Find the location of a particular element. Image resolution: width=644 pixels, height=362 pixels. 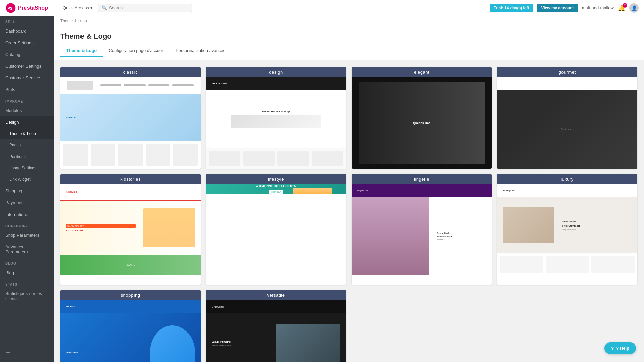

sidebar-section-configure: CONFIGURE is located at coordinates (27, 225).